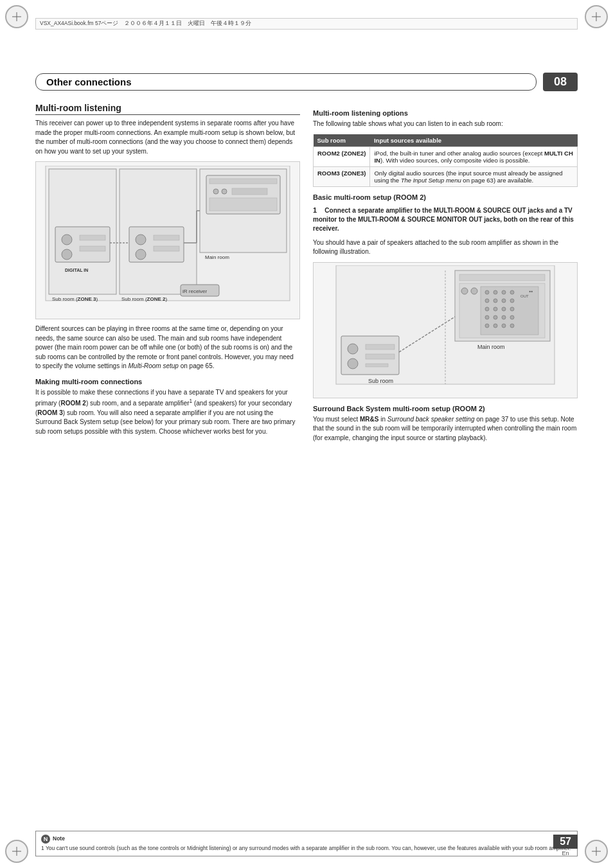 This screenshot has width=613, height=868. I want to click on svg-text: Sub room (ZONE 3), so click(75, 299).